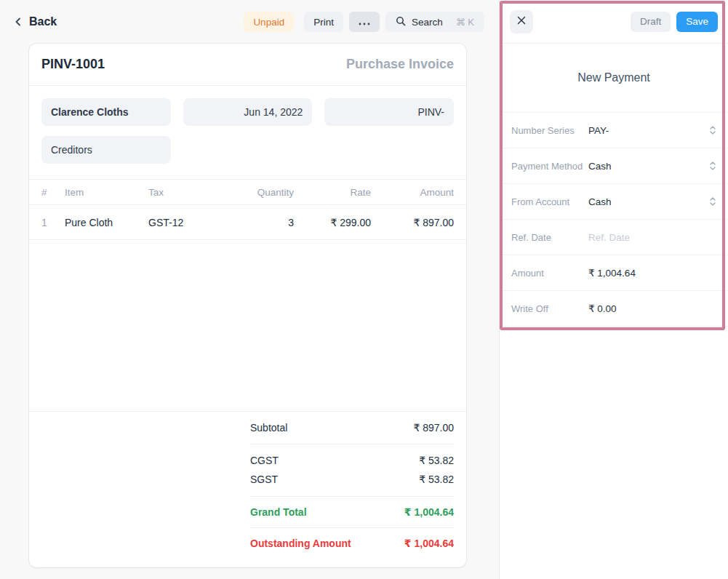  I want to click on chevron-left-icon, so click(18, 22).